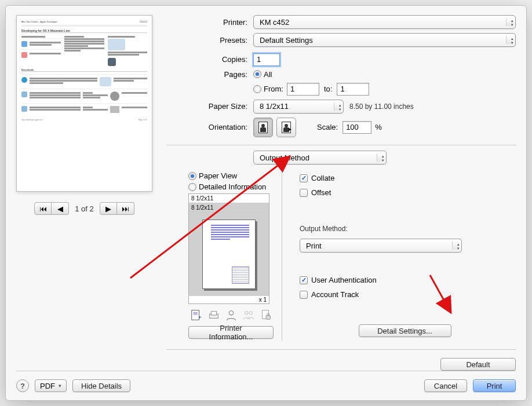 The image size is (532, 406). Describe the element at coordinates (60, 209) in the screenshot. I see `prev-page-button: ◀` at that location.